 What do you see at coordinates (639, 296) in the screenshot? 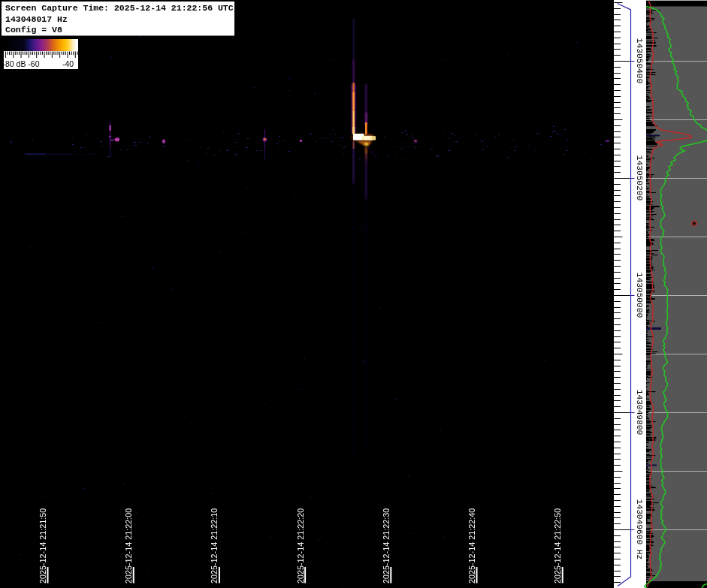
I see `svg-text: 143050000` at bounding box center [639, 296].